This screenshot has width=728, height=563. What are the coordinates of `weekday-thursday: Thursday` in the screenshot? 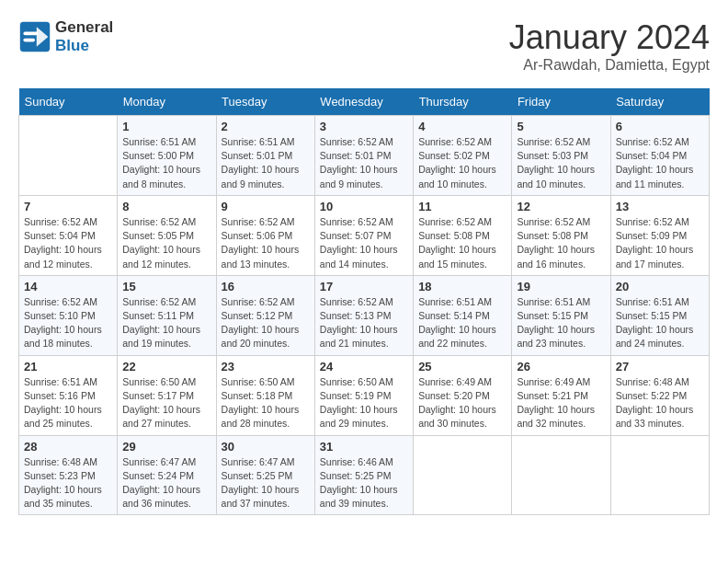 It's located at (463, 102).